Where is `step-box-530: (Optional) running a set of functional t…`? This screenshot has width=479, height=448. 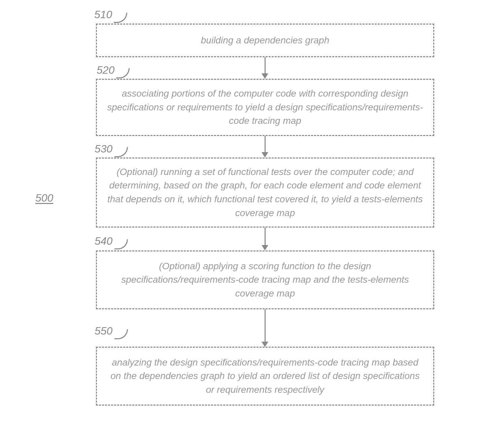 step-box-530: (Optional) running a set of functional t… is located at coordinates (265, 193).